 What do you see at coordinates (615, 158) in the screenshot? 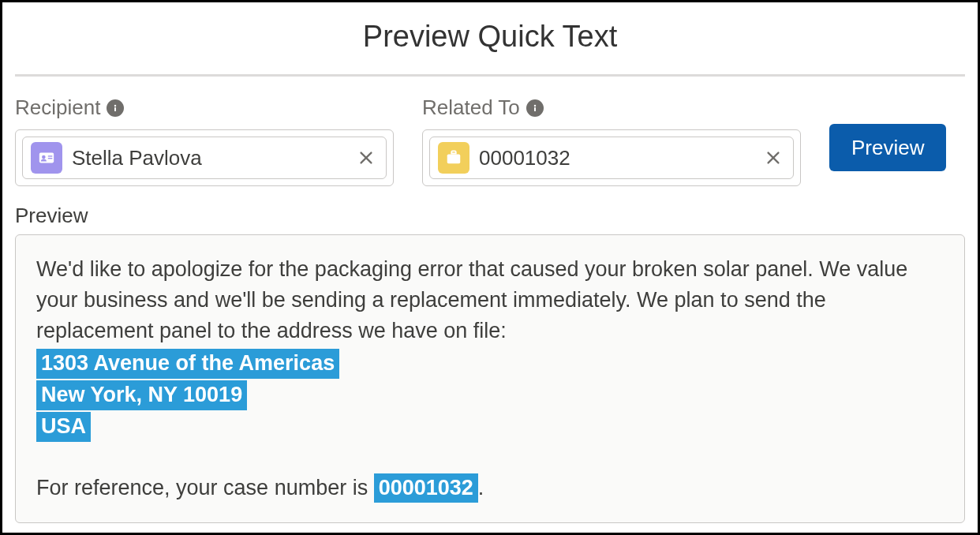
I see `related-to-value: 00001032` at bounding box center [615, 158].